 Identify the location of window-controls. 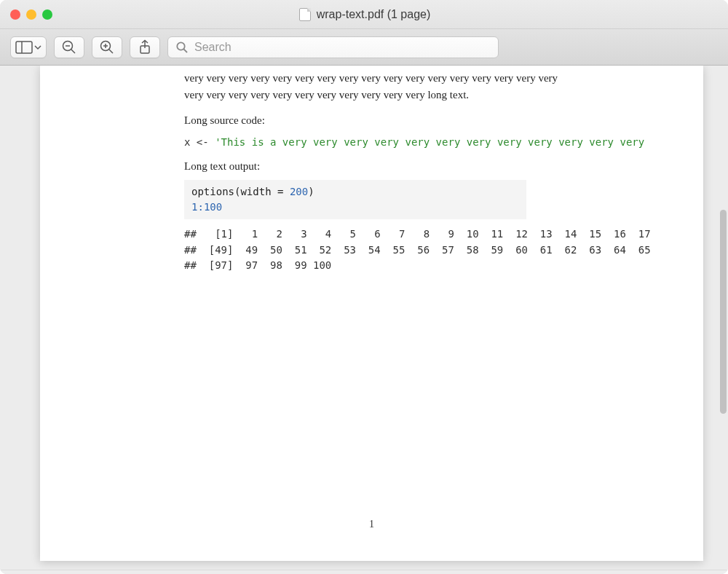
(31, 15).